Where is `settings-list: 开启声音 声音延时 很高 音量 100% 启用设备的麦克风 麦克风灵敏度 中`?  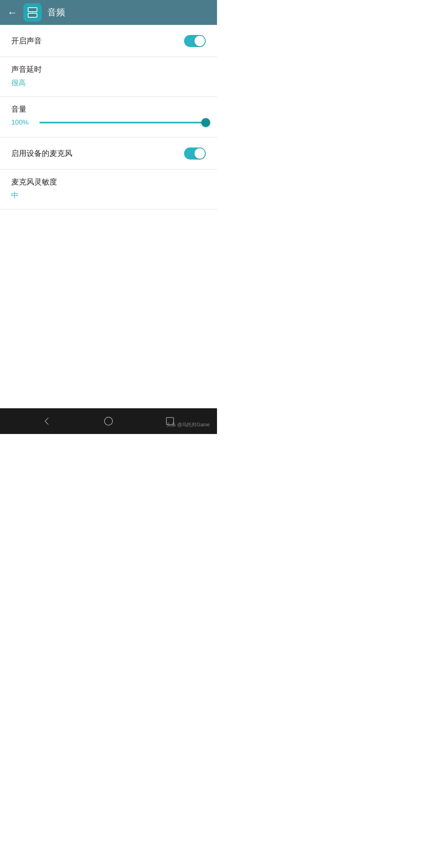
settings-list: 开启声音 声音延时 很高 音量 100% 启用设备的麦克风 麦克风灵敏度 中 is located at coordinates (108, 117).